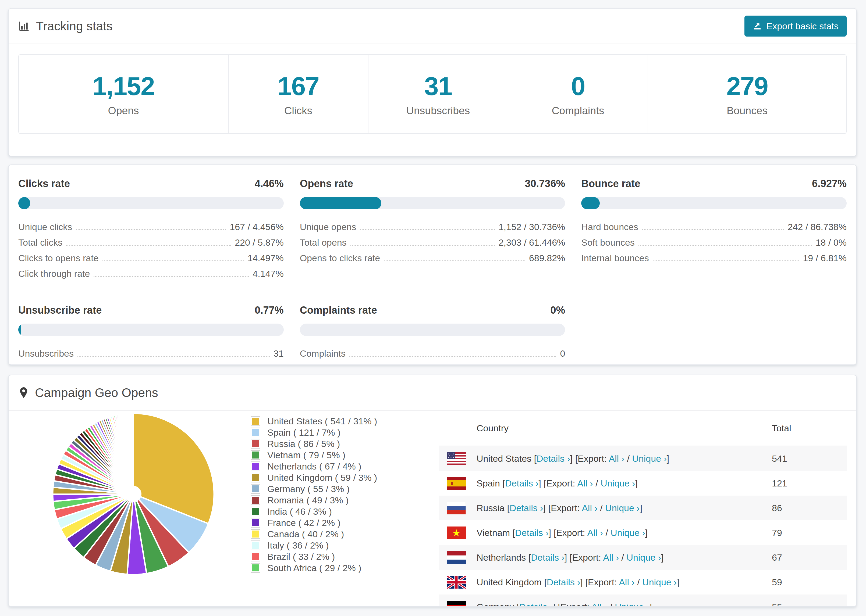  What do you see at coordinates (830, 184) in the screenshot?
I see `rate-value: 6.927%` at bounding box center [830, 184].